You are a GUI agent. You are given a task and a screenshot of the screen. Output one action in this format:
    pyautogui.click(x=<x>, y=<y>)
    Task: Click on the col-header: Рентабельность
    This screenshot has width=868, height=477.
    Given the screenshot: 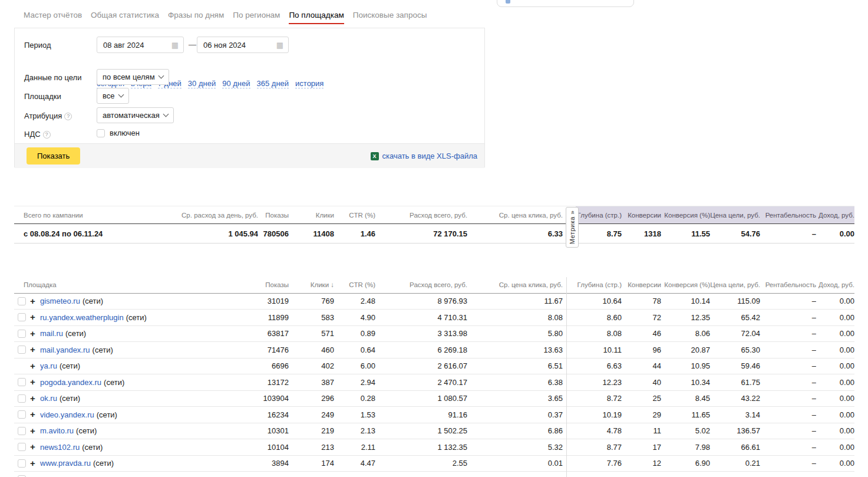 What is the action you would take?
    pyautogui.click(x=788, y=285)
    